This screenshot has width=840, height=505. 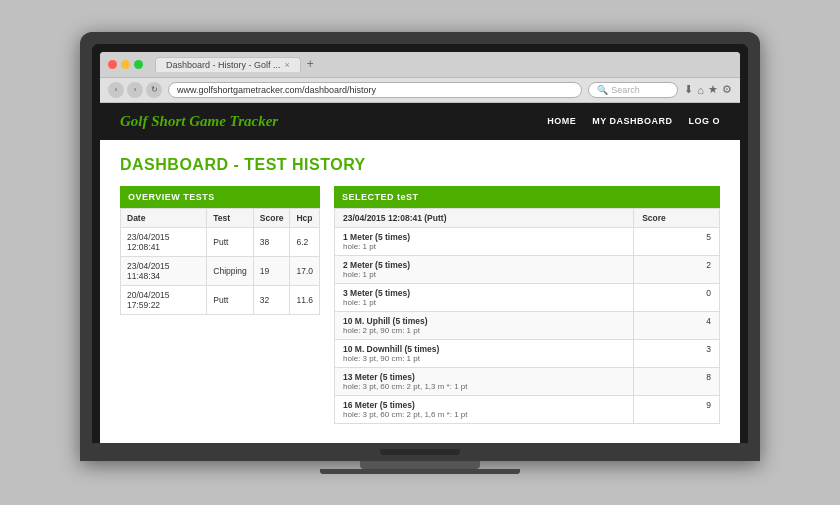 What do you see at coordinates (688, 90) in the screenshot?
I see `download-icon: ⬇` at bounding box center [688, 90].